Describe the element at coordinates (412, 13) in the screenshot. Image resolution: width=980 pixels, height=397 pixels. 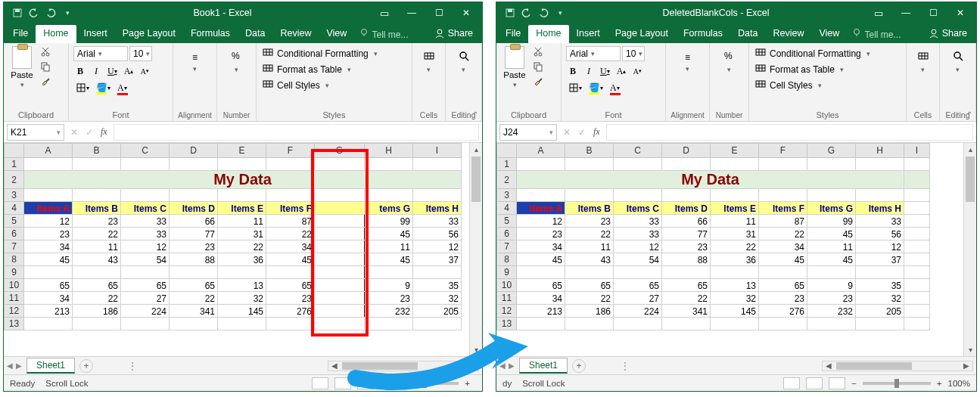
I see `minimize-icon: —` at that location.